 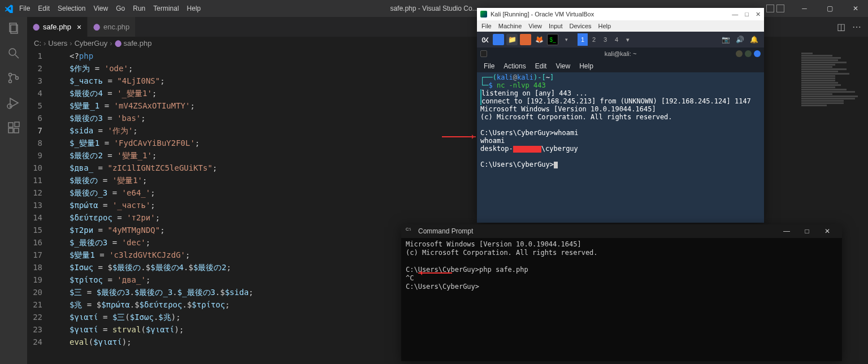 I want to click on breadcrumb-seg: Users, so click(x=58, y=43).